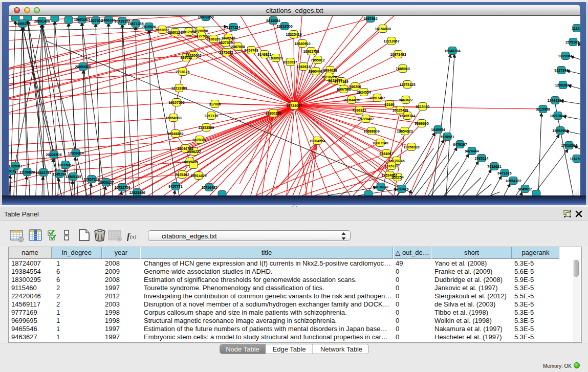  Describe the element at coordinates (391, 41) in the screenshot. I see `svg-text: 12213967` at that location.